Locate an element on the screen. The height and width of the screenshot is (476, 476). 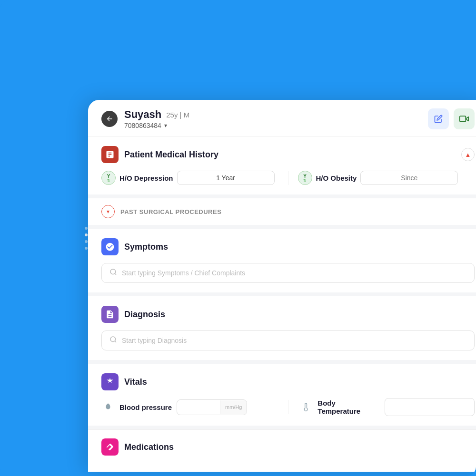
history-row: Y ⇅ H/O Depression Y ⇅ is located at coordinates (288, 178).